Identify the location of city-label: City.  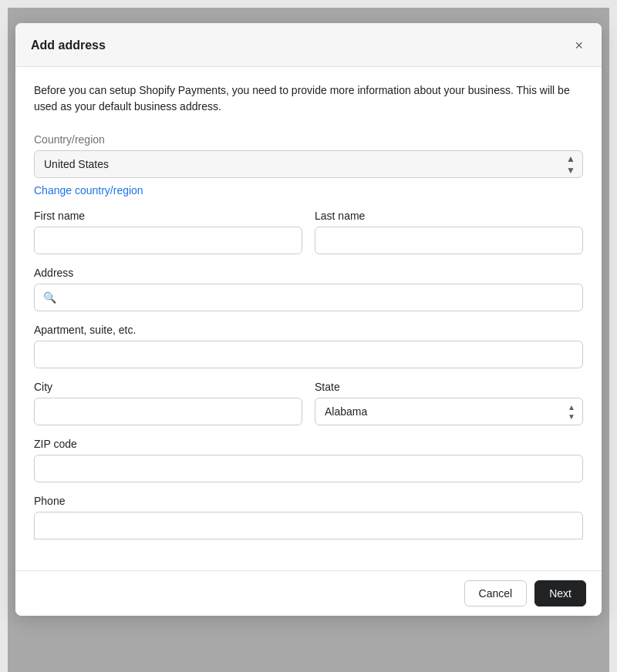
(168, 387).